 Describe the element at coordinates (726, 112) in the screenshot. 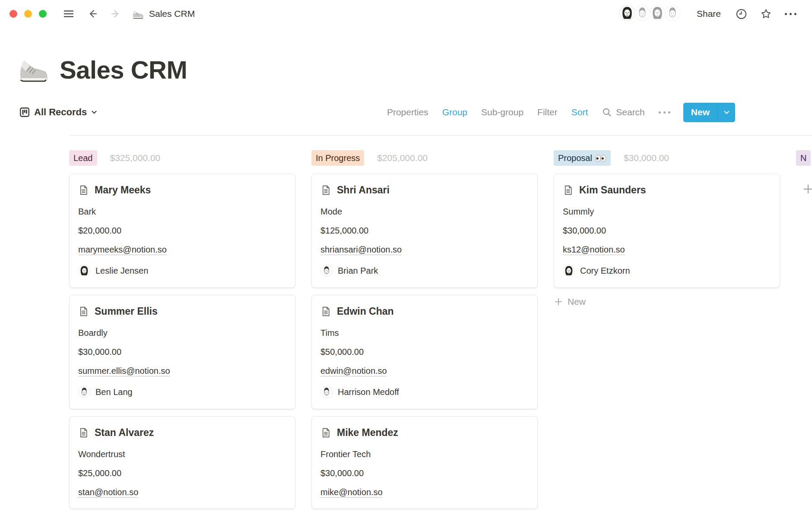

I see `new-button-dropdown` at that location.